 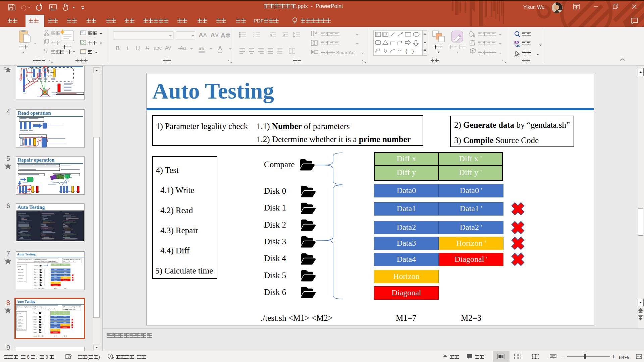 What do you see at coordinates (34, 113) in the screenshot?
I see `svg-text: Read operation` at bounding box center [34, 113].